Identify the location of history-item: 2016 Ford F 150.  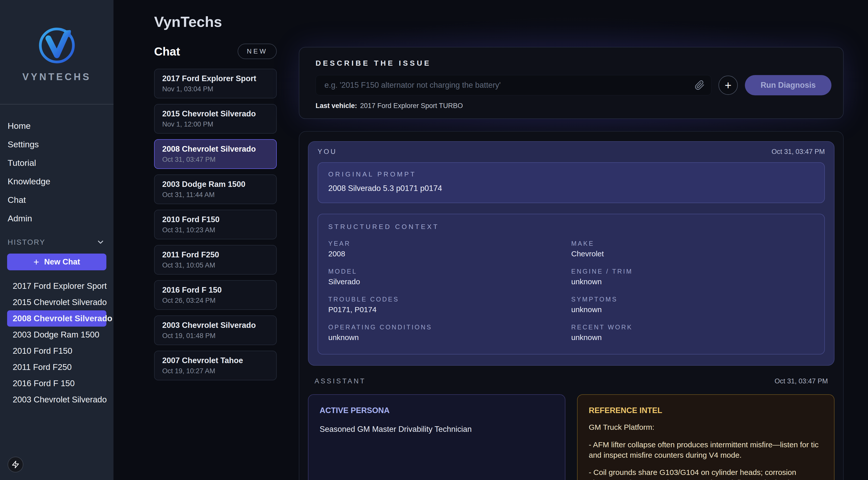
(57, 383).